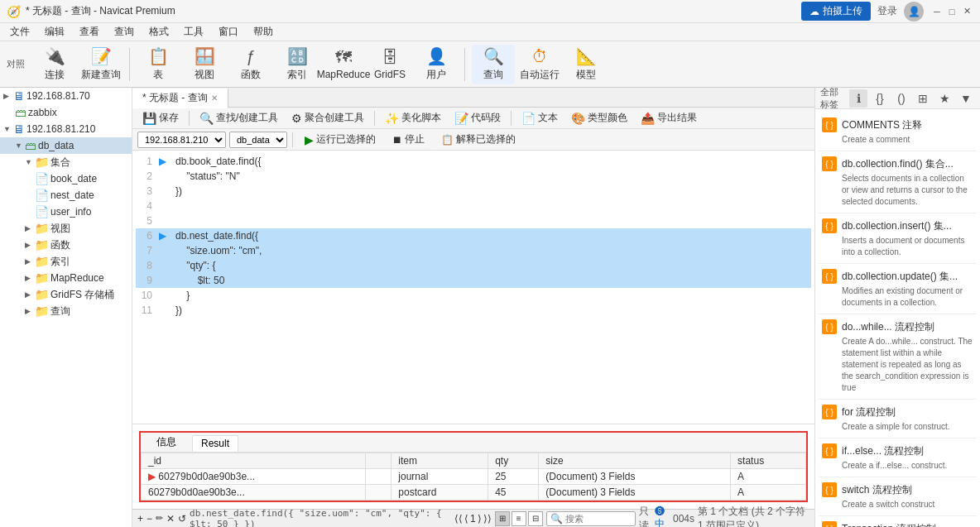 The width and height of the screenshot is (980, 527). I want to click on menu-file: 文件, so click(20, 31).